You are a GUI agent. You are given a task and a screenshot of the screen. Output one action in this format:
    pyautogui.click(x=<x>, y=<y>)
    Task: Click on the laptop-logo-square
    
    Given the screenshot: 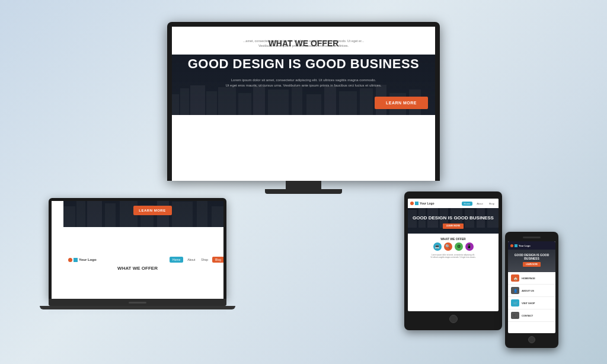 What is the action you would take?
    pyautogui.click(x=76, y=260)
    